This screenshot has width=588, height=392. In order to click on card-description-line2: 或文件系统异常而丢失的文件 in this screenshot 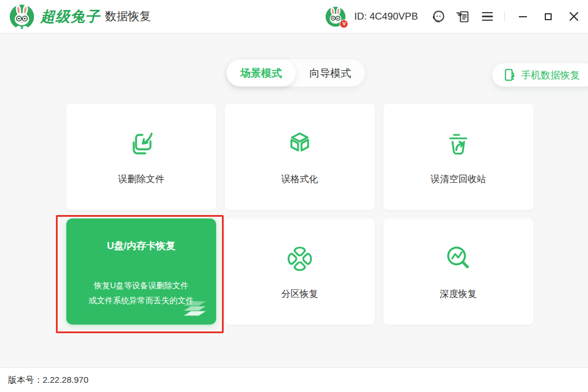, I will do `click(141, 300)`.